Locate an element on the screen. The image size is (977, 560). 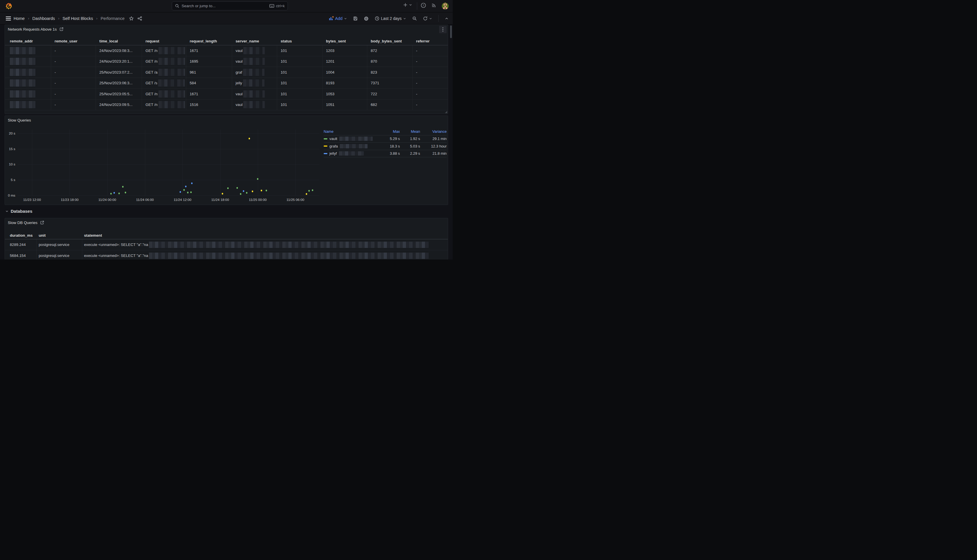
zoom-out-time-button is located at coordinates (415, 18).